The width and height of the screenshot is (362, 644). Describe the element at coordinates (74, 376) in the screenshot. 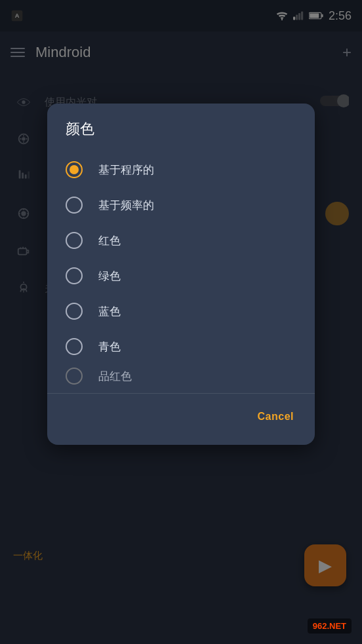

I see `radio-circle-magenta` at that location.